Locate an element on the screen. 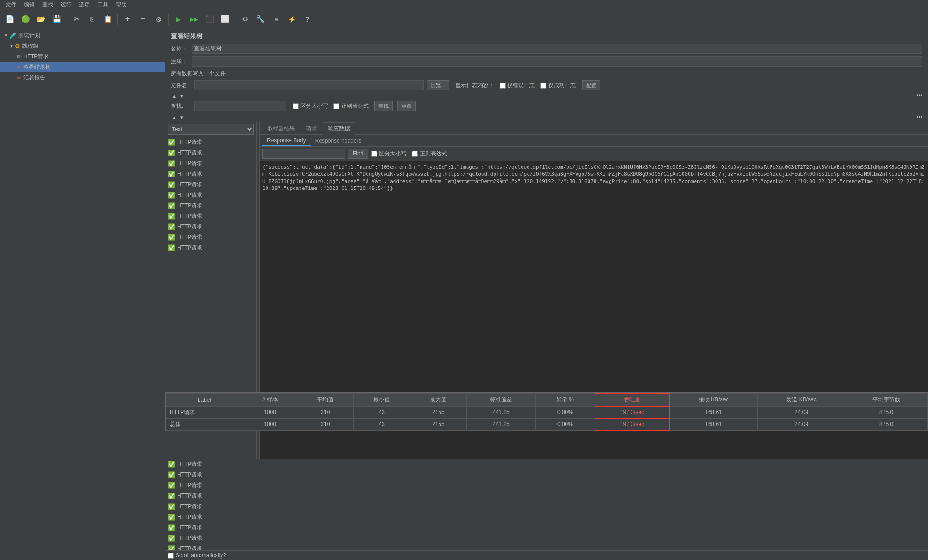 This screenshot has height=560, width=928. menu-file: 文件 is located at coordinates (11, 5).